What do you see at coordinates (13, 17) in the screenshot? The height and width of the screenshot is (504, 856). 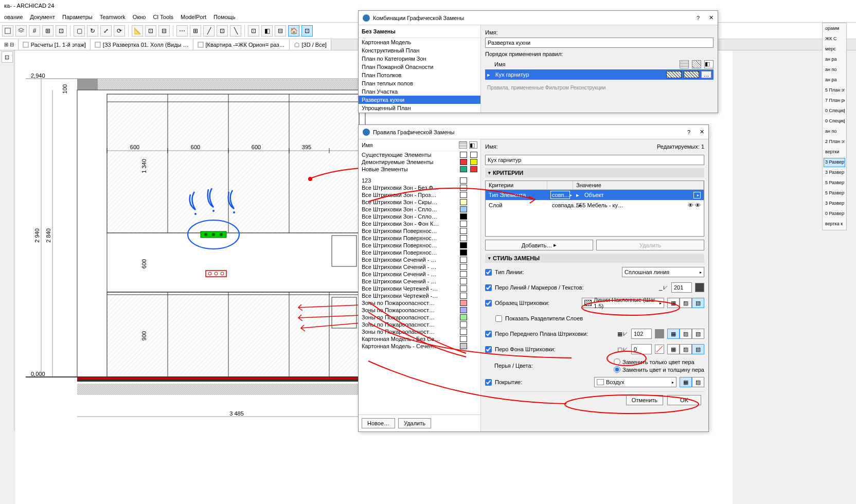 I see `menu-item: ование` at bounding box center [13, 17].